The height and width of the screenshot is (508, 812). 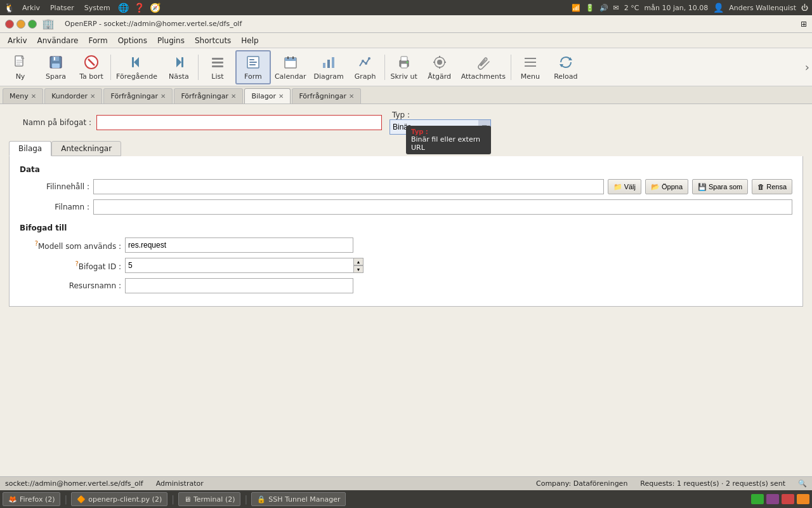 I want to click on print-label: Skriv ut, so click(x=404, y=76).